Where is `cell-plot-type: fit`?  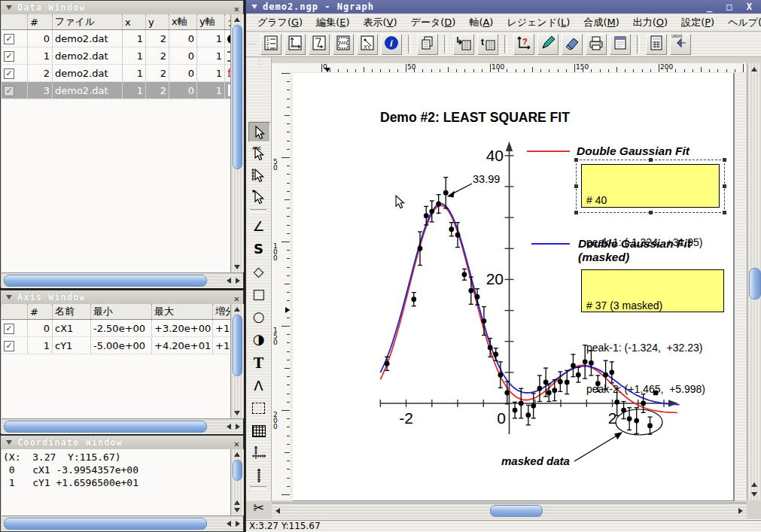
cell-plot-type: fit is located at coordinates (228, 90).